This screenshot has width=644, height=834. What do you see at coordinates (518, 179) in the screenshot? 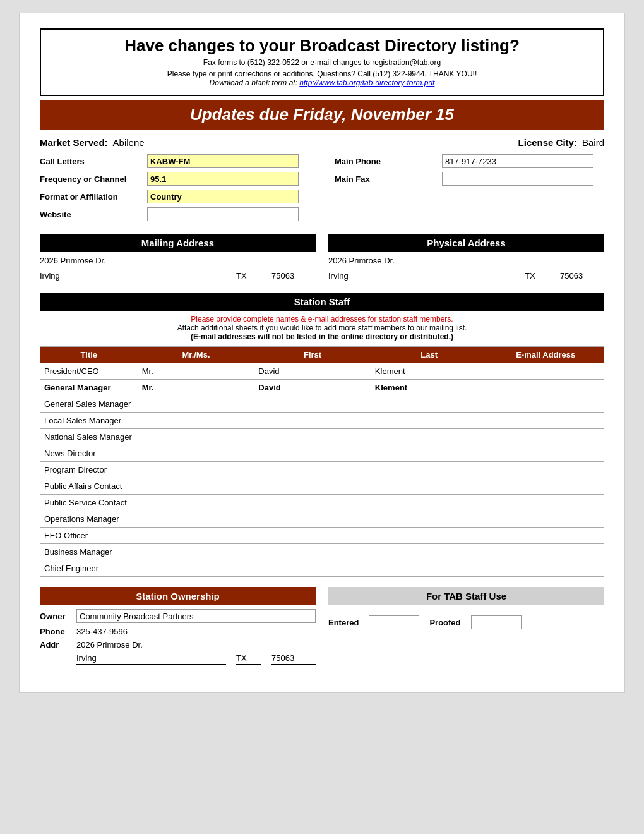
I see `main-fax-input` at bounding box center [518, 179].